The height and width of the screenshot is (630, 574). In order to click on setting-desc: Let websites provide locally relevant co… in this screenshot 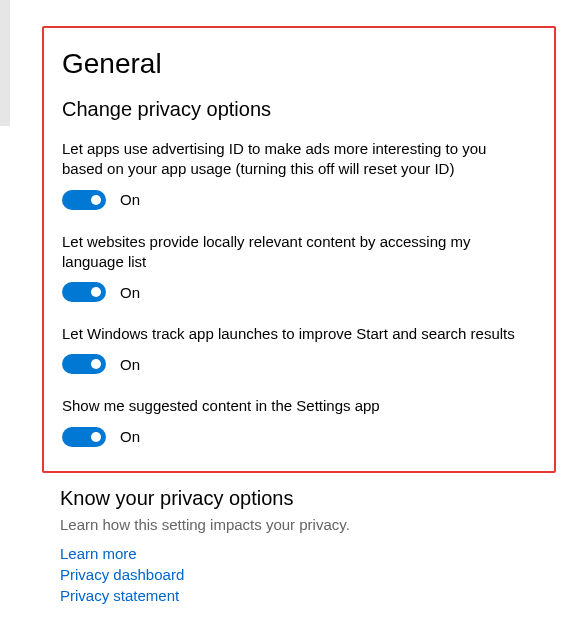, I will do `click(292, 252)`.